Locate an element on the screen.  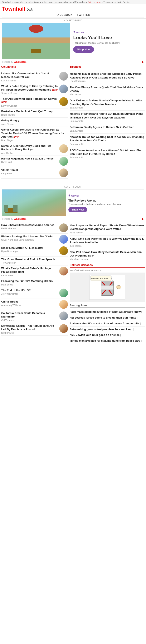
bearing-title: FBI secretly forced some to give up thei… is located at coordinates (107, 318).